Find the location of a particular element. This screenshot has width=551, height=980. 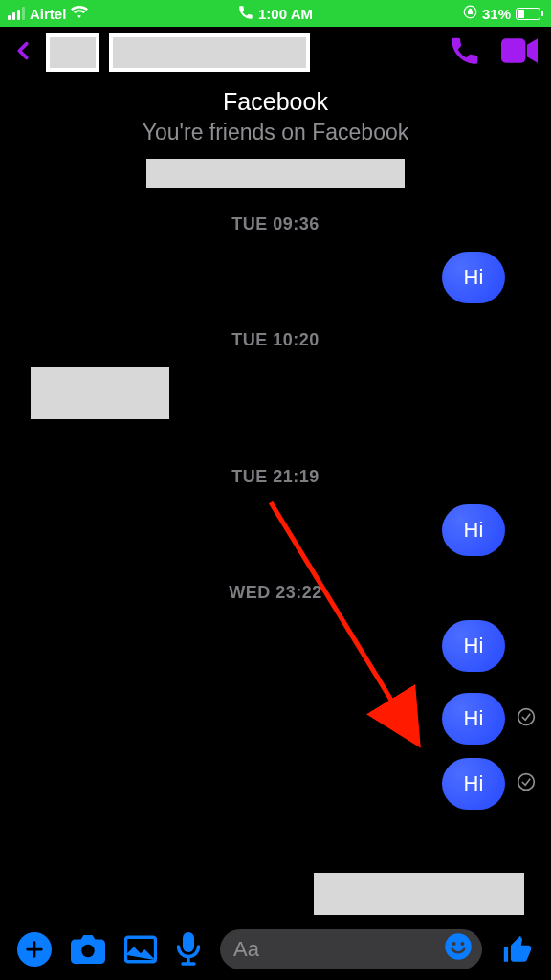

message-input: Aa is located at coordinates (351, 949).